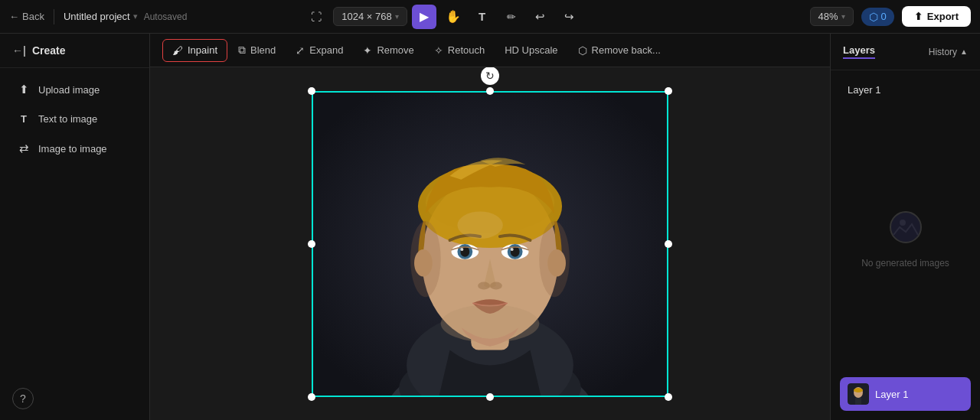  I want to click on resize-icon: ⛶, so click(316, 17).